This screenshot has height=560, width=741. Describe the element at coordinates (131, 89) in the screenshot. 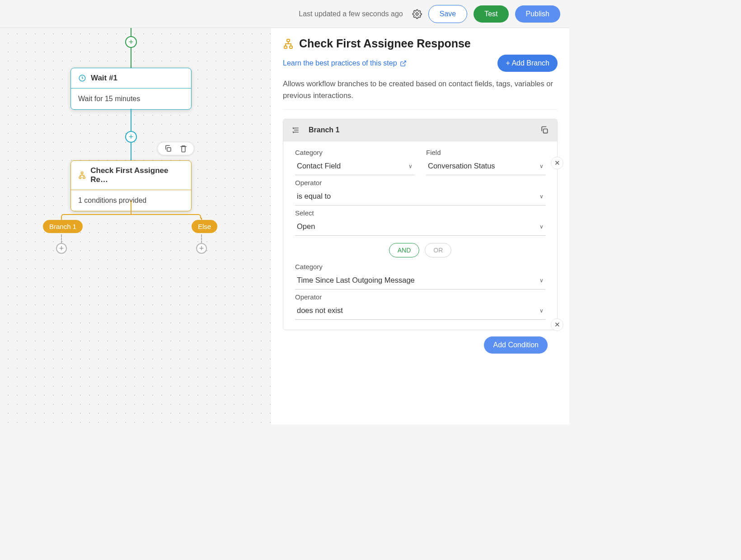

I see `wait-node: Wait #1 Wait for 15 minutes` at that location.